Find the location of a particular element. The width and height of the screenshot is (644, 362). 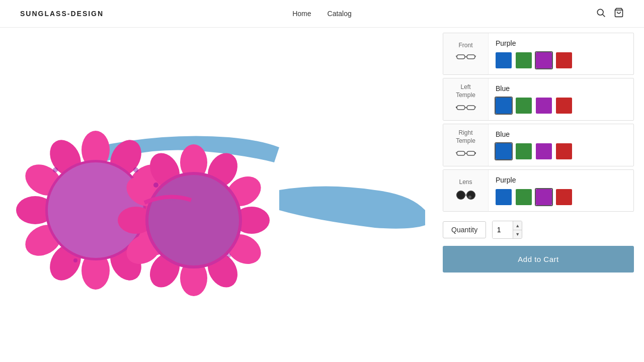

swatch-lt-red is located at coordinates (564, 106).